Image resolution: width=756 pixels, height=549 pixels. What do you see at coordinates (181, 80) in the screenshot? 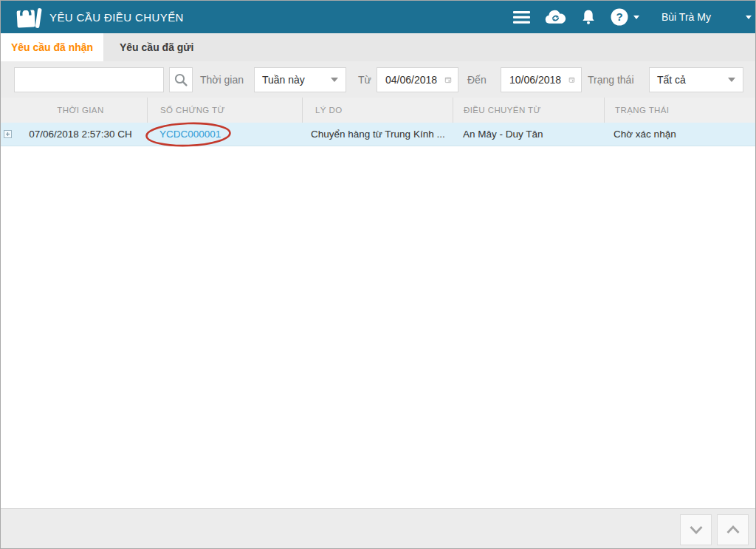
I see `search-icon` at bounding box center [181, 80].